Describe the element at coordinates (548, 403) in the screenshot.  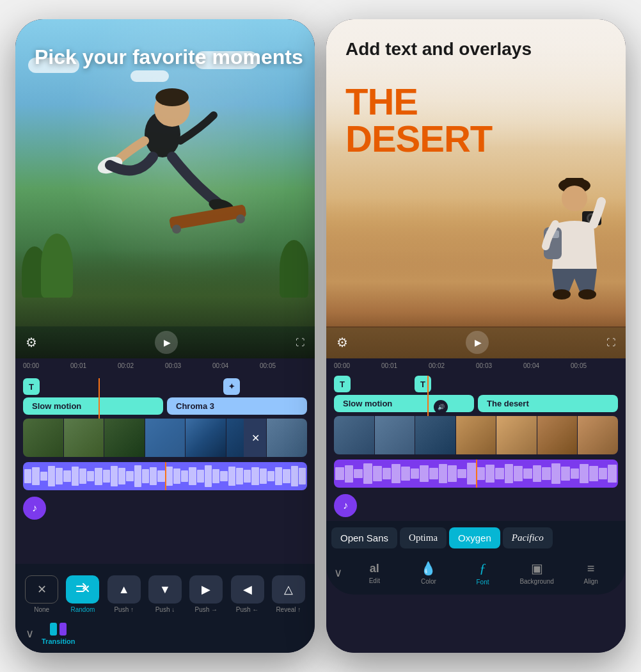
I see `desert-chip: The desert` at that location.